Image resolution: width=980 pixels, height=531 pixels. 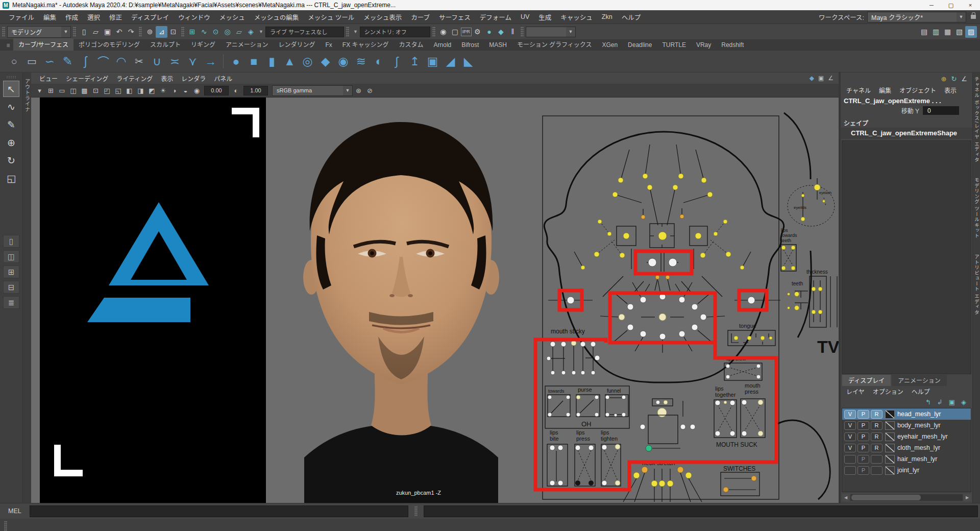 What do you see at coordinates (964, 402) in the screenshot?
I see `new-layer-from-selected-icon: ◈` at bounding box center [964, 402].